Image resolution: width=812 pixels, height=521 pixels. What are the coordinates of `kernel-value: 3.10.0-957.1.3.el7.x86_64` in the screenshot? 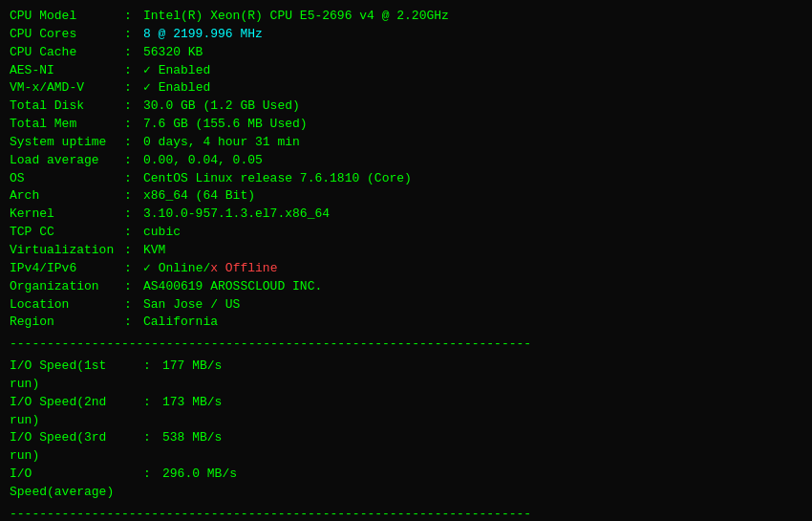 It's located at (237, 214).